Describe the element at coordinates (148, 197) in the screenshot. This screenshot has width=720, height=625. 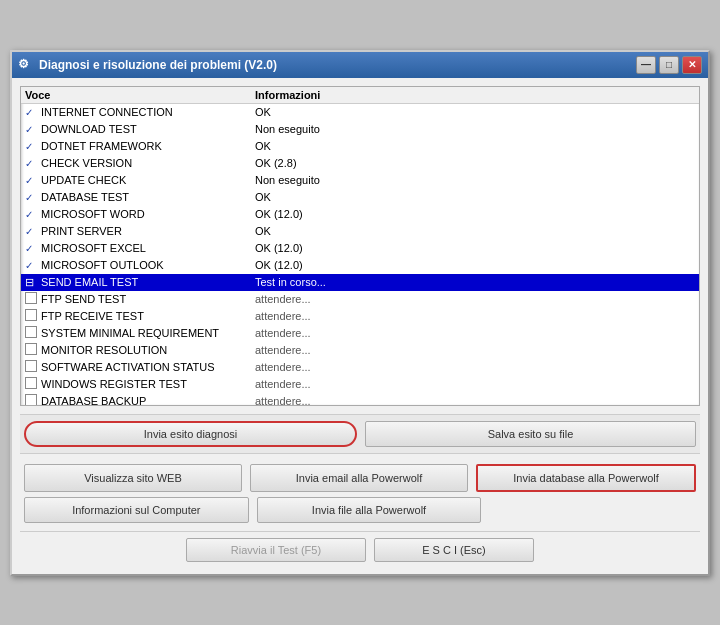
I see `item-voce: DATABASE TEST` at that location.